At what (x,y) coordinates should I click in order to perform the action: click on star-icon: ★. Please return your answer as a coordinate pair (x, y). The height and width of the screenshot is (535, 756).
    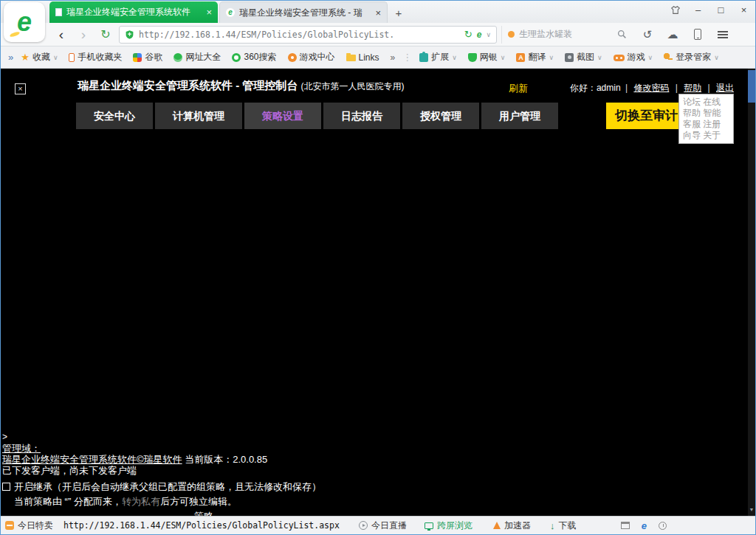
    Looking at the image, I should click on (25, 58).